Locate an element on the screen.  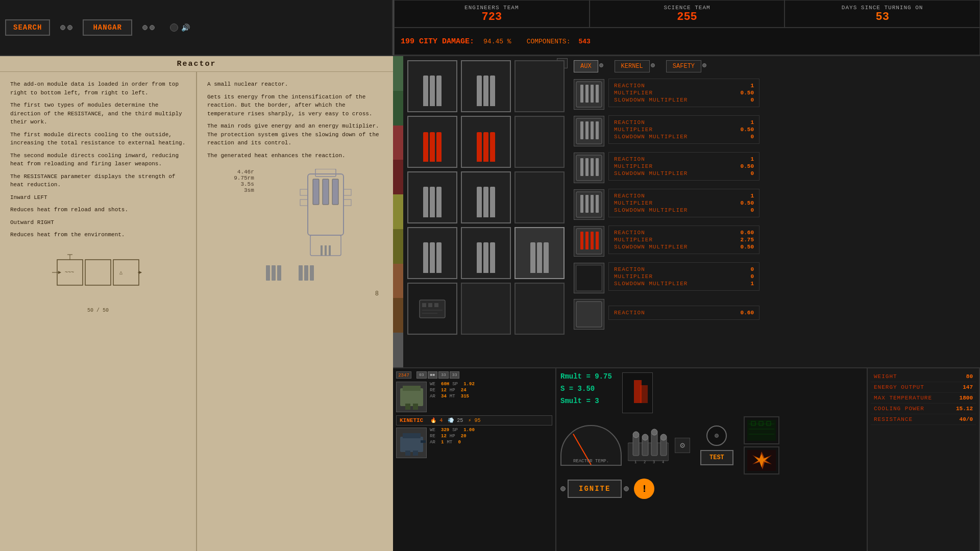
hangar-button: HANGAR is located at coordinates (107, 28).